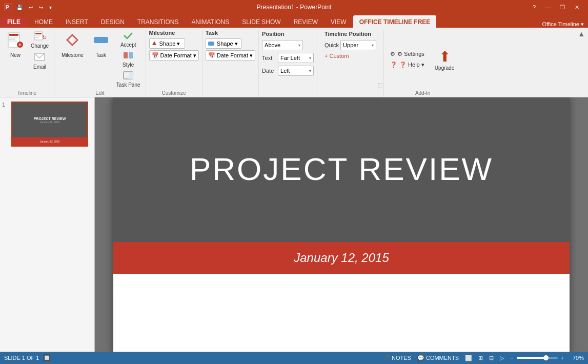 This screenshot has height=364, width=588. Describe the element at coordinates (8, 7) in the screenshot. I see `app-icon: P` at that location.